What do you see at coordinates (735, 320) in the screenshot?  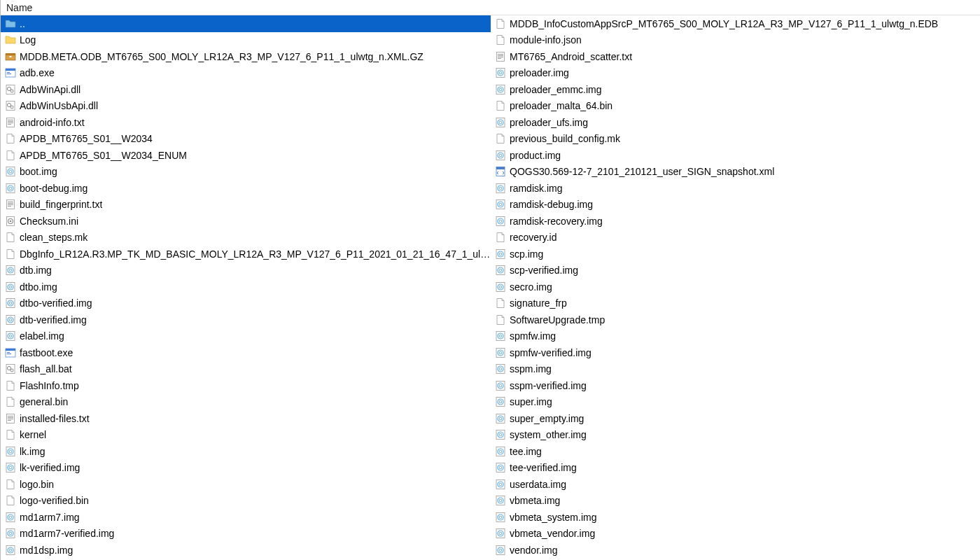 I see `file-row: SoftwareUpgrade.tmp` at bounding box center [735, 320].